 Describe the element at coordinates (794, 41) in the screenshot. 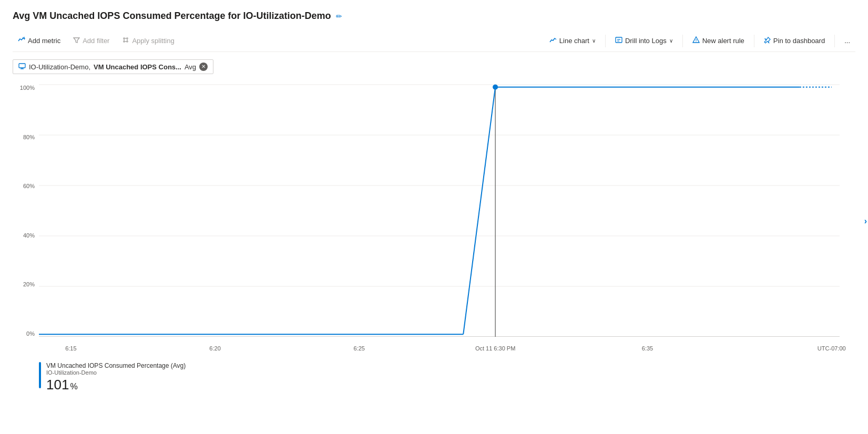

I see `pin-to-dashboard-button: Pin to dashboard` at that location.